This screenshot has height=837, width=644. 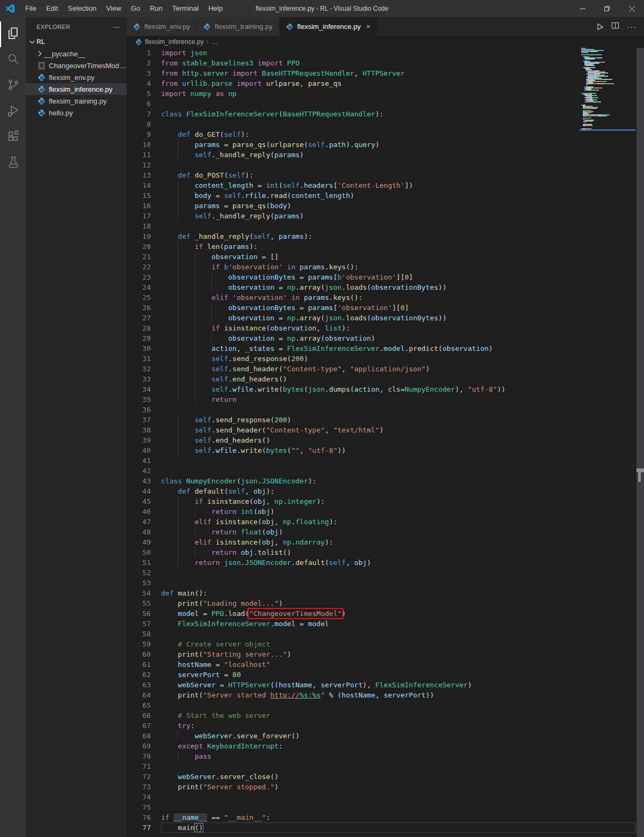 What do you see at coordinates (398, 247) in the screenshot?
I see `code-line-content: if len(params):` at bounding box center [398, 247].